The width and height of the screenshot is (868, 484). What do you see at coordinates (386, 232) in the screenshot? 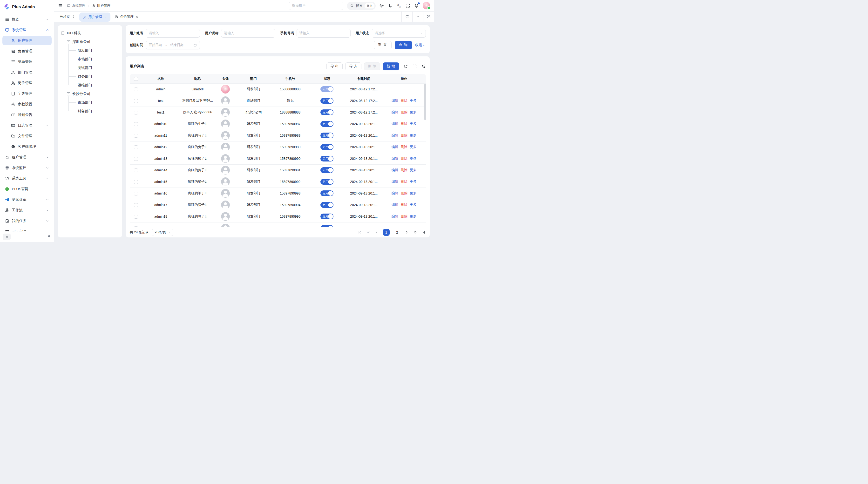
I see `page-number-1: 1` at bounding box center [386, 232].